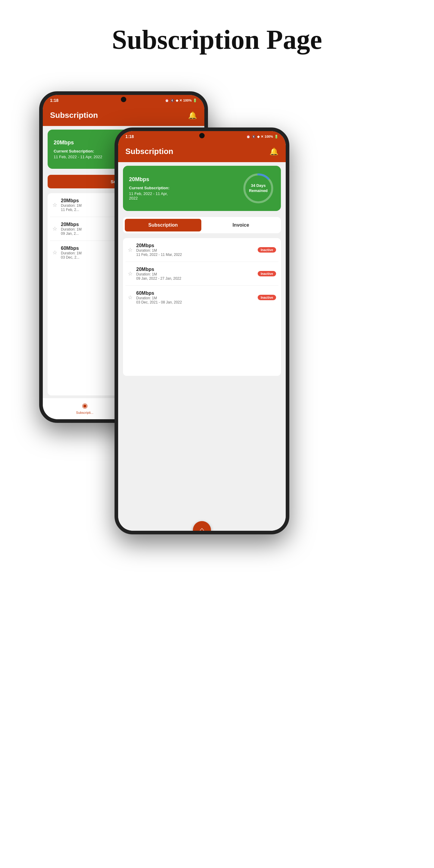 The height and width of the screenshot is (868, 434). What do you see at coordinates (78, 149) in the screenshot?
I see `card-info-back: 20Mbps Current Subscription: 11 Feb, 202…` at bounding box center [78, 149].